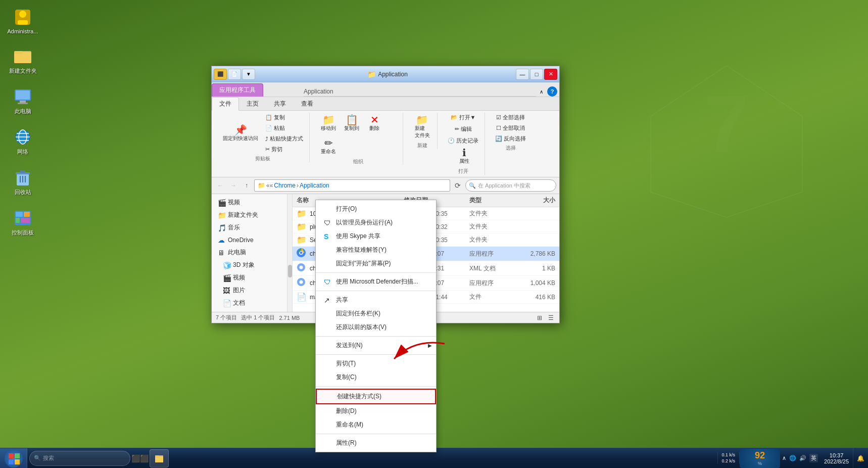 The height and width of the screenshot is (468, 868). Describe the element at coordinates (793, 458) in the screenshot. I see `network-tray-icon: 🌐` at that location.